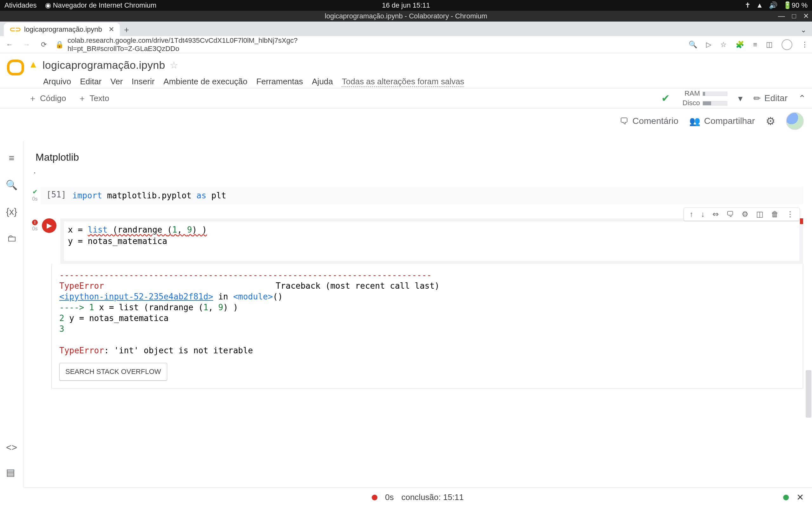 This screenshot has height=507, width=812. I want to click on cell-prompt: [51], so click(57, 195).